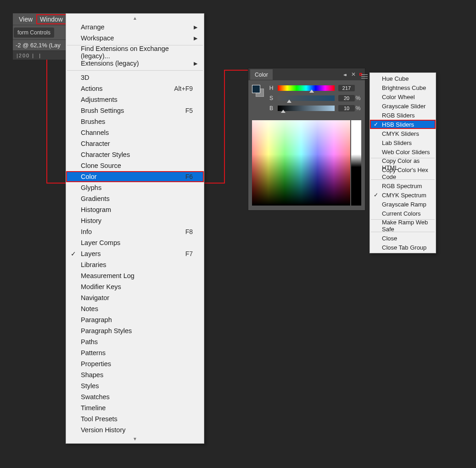 The image size is (476, 468). Describe the element at coordinates (403, 143) in the screenshot. I see `flyout-item-lab-sliders: Lab Sliders` at that location.